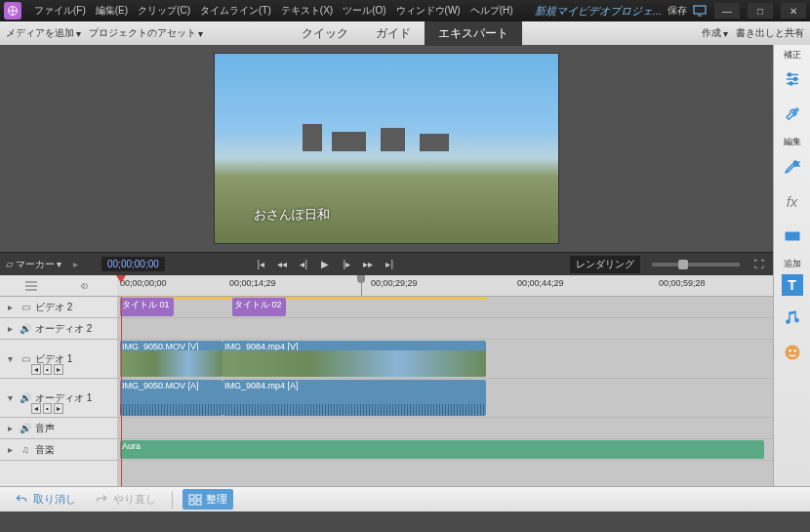  I want to click on zoom-slider, so click(696, 265).